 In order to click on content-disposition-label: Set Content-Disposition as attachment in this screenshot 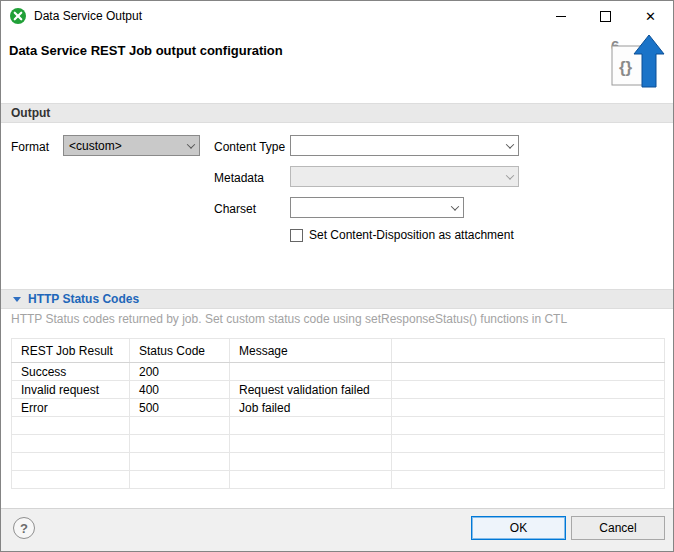, I will do `click(412, 235)`.